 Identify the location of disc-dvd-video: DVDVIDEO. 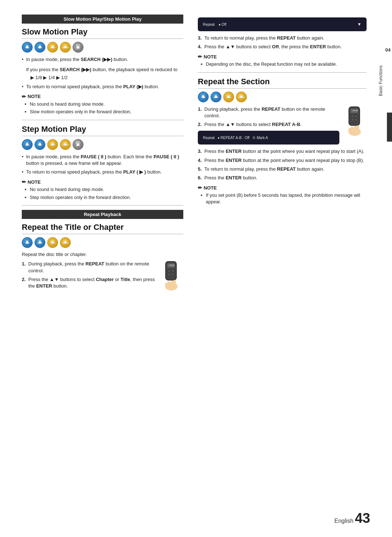
(53, 47).